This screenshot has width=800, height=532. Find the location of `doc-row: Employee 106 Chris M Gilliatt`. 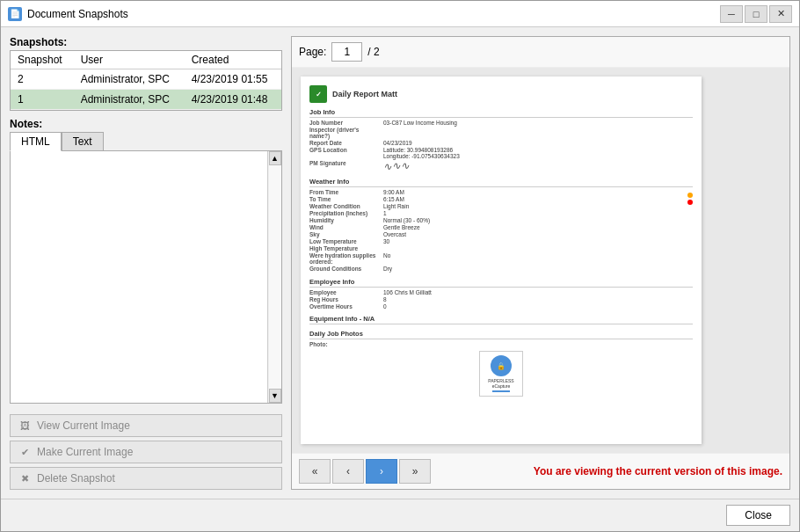

doc-row: Employee 106 Chris M Gilliatt is located at coordinates (501, 292).